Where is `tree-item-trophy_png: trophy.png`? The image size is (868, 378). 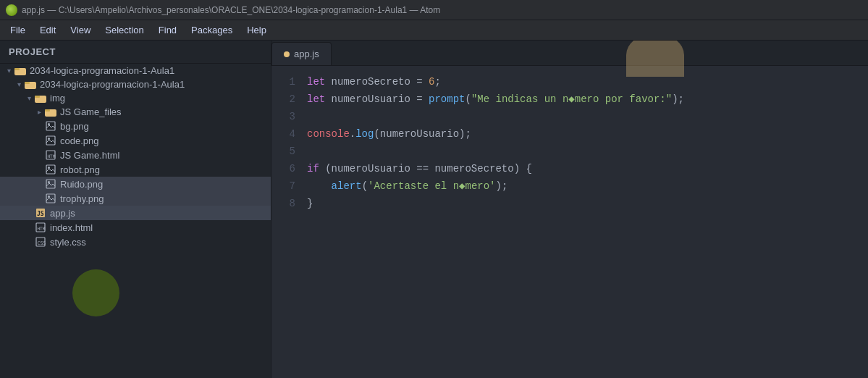 tree-item-trophy_png: trophy.png is located at coordinates (135, 198).